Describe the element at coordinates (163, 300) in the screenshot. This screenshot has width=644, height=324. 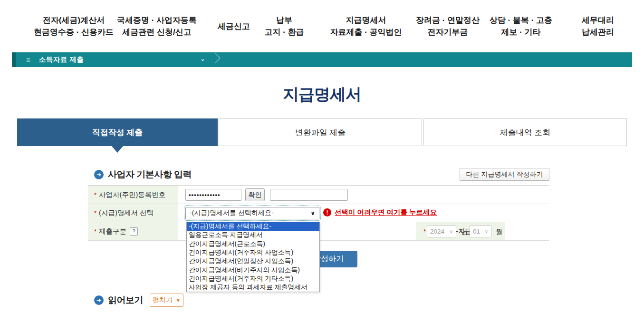
I see `expand-button-label: 펼치기` at that location.